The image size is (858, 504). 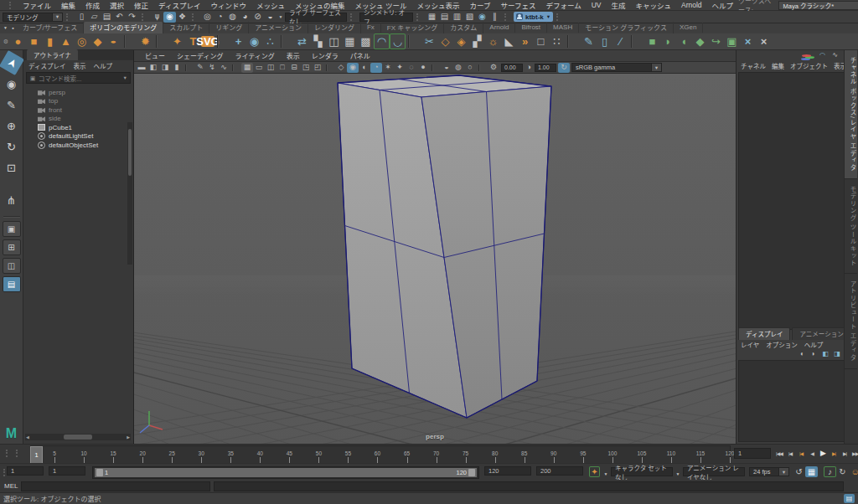 I want to click on delete-history-icon: ×, so click(x=764, y=42).